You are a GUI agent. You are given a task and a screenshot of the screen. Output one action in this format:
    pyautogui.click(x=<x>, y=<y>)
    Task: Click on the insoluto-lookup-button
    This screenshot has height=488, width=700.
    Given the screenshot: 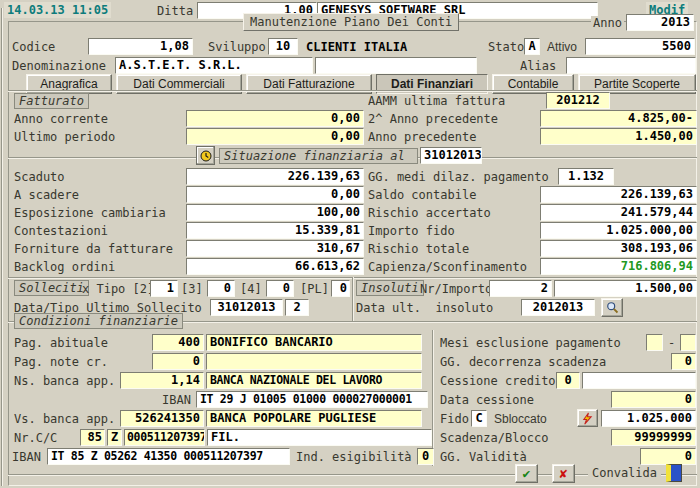 What is the action you would take?
    pyautogui.click(x=612, y=308)
    